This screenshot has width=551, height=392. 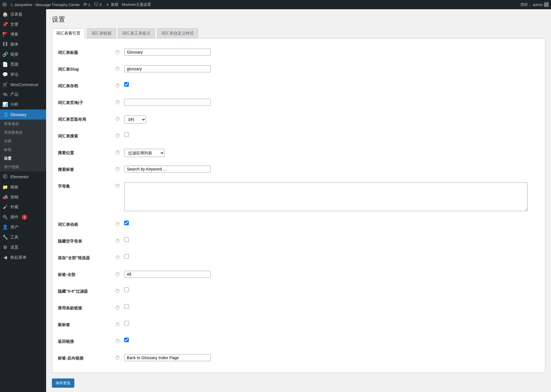 I want to click on menu-media: 🎞媒体, so click(x=23, y=44).